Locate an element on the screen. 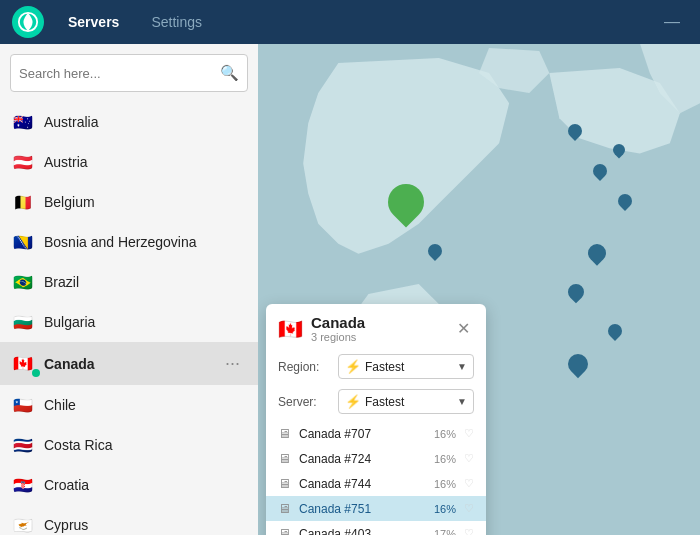 The height and width of the screenshot is (535, 700). server-name: Canada #751 is located at coordinates (362, 509).